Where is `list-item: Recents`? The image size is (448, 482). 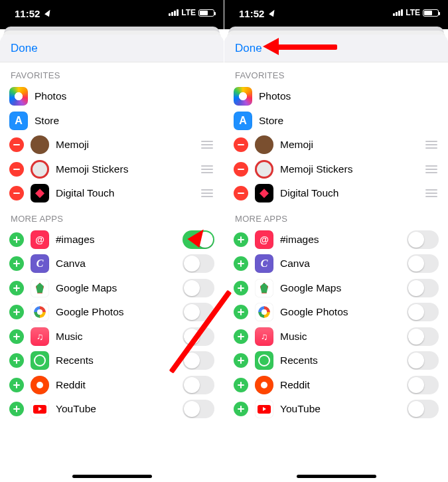 list-item: Recents is located at coordinates (336, 361).